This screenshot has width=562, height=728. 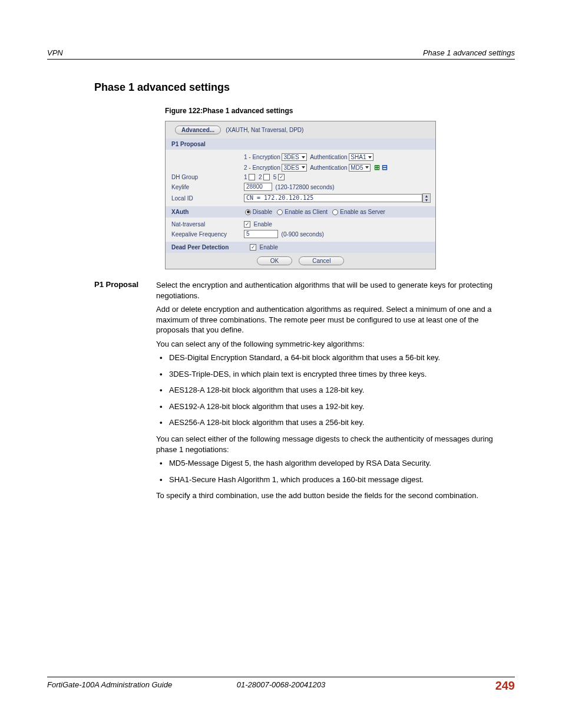 What do you see at coordinates (363, 212) in the screenshot?
I see `xauth-server-label: Enable as Server` at bounding box center [363, 212].